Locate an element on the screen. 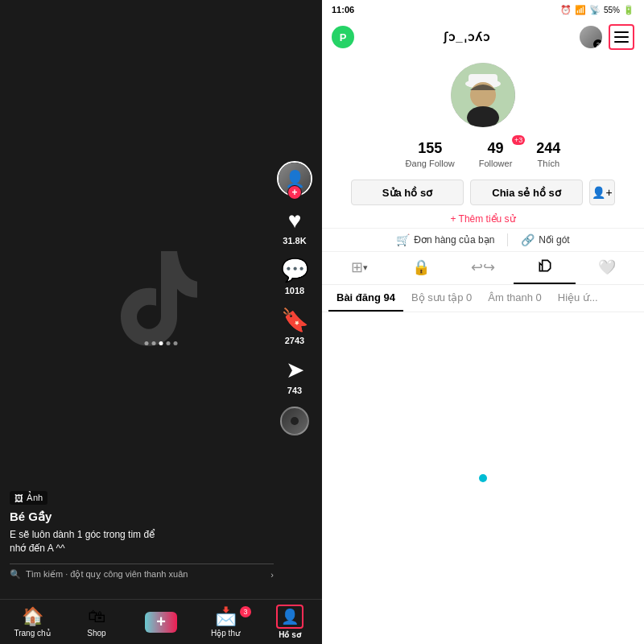 The image size is (644, 644). grid-icon: ⊞ is located at coordinates (357, 267).